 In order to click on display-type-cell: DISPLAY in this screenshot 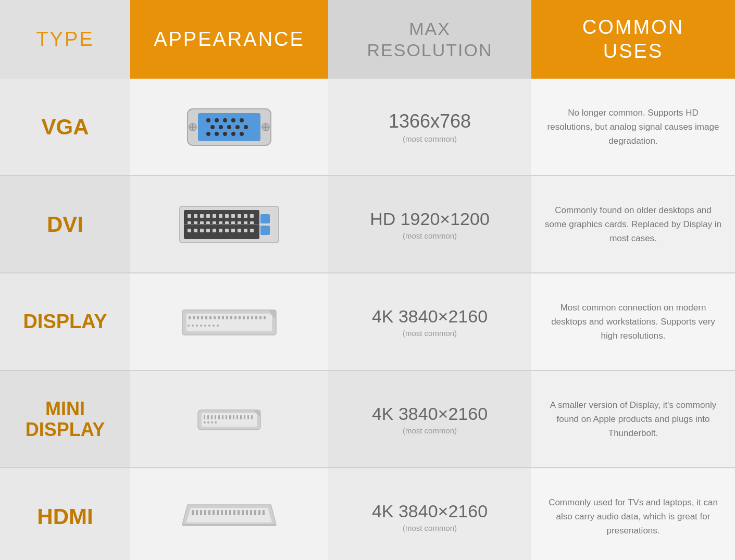, I will do `click(65, 322)`.